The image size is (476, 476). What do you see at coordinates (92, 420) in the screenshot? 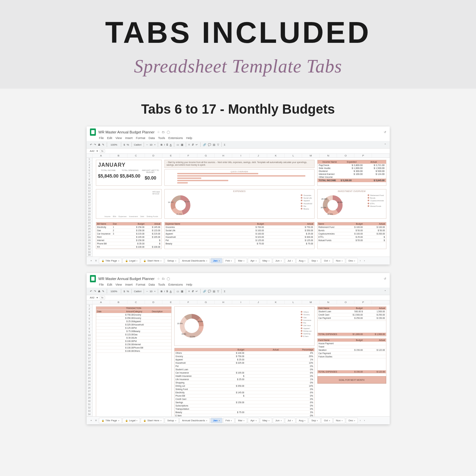
I see `add-sheet-button: +` at bounding box center [92, 420].